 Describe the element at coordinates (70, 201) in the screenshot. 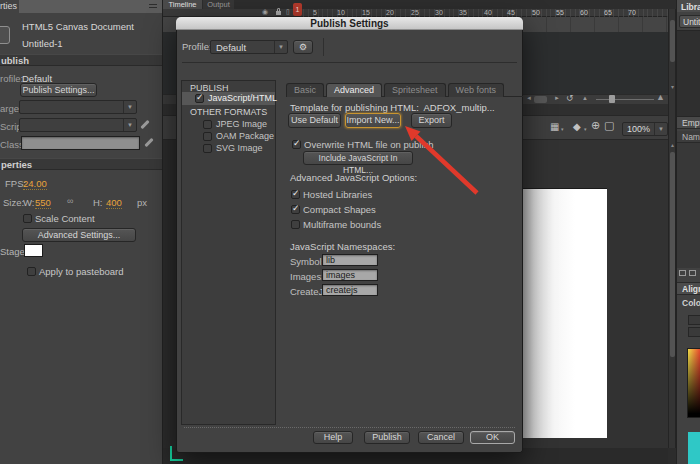

I see `link-icon: ∞` at that location.